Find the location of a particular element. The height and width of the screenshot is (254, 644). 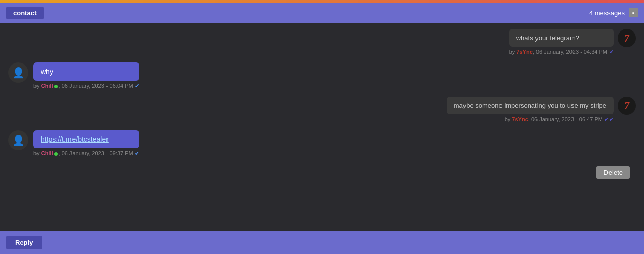

bubble-4: https://t.me/btcstealer is located at coordinates (86, 139).